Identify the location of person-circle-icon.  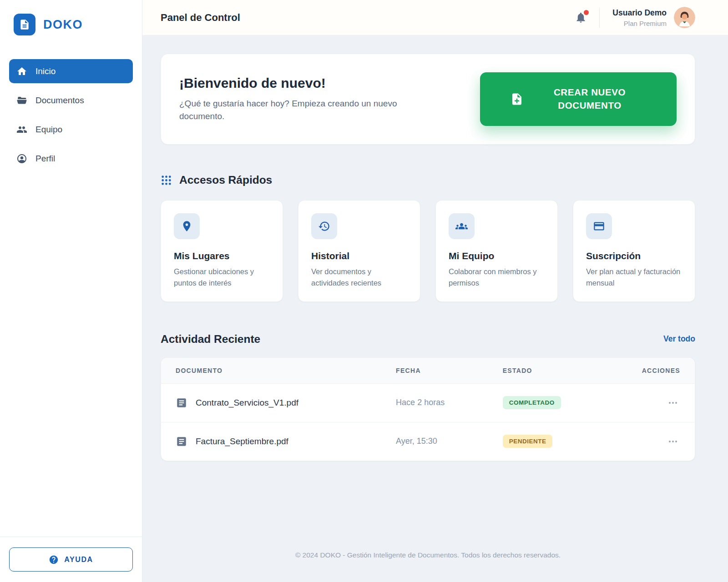
(22, 159).